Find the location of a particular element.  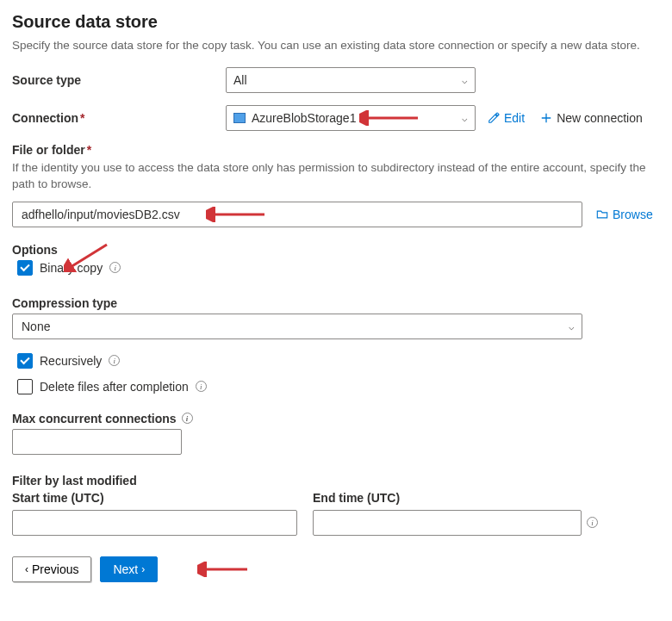

max-conn-input is located at coordinates (96, 442).